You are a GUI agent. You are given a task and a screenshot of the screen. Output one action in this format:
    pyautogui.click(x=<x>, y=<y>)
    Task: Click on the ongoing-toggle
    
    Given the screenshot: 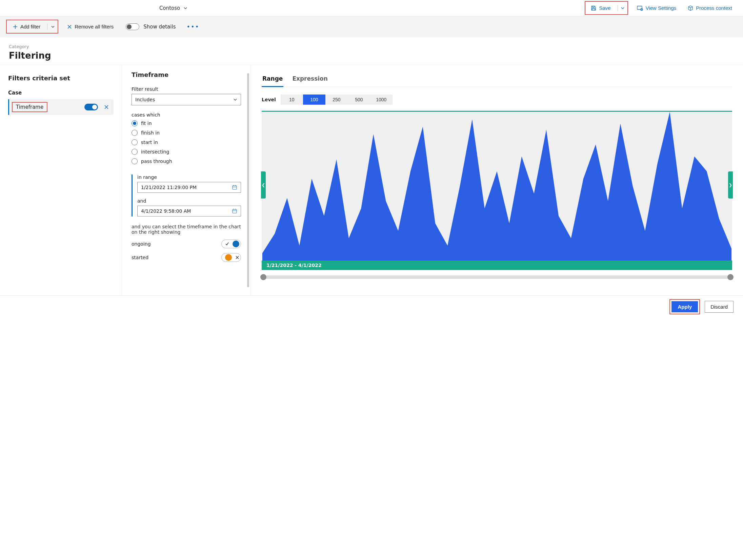 What is the action you would take?
    pyautogui.click(x=231, y=244)
    